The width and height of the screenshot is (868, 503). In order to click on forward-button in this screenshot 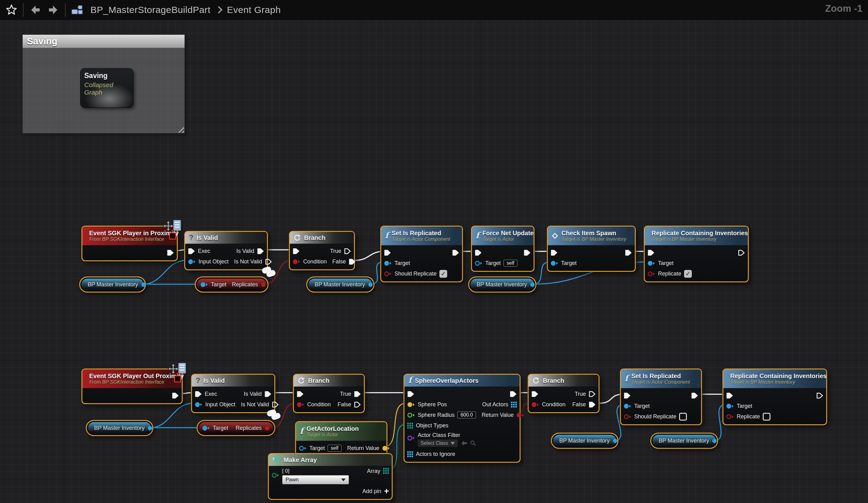, I will do `click(54, 10)`.